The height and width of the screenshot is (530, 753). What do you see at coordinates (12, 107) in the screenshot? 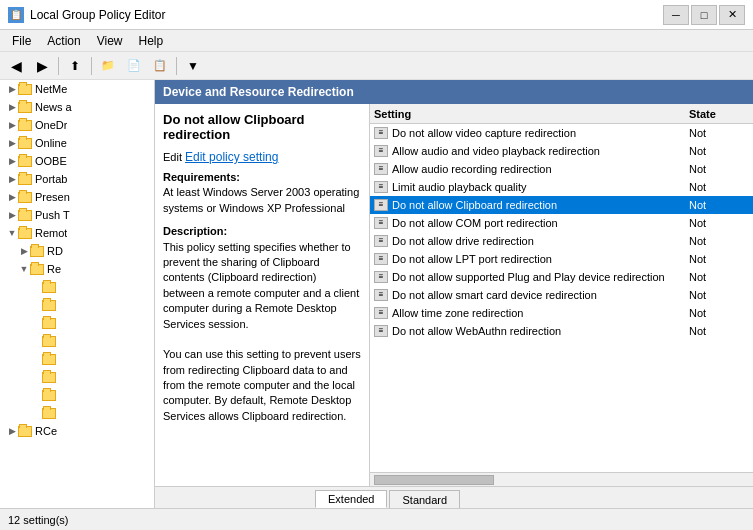
I see `expand-news: ▶` at bounding box center [12, 107].